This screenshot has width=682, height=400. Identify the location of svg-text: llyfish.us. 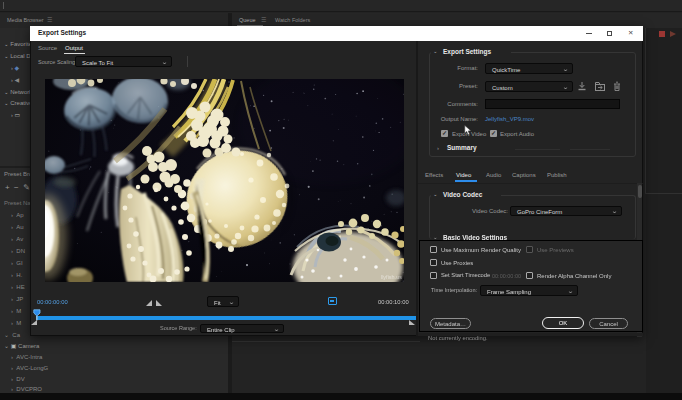
(392, 277).